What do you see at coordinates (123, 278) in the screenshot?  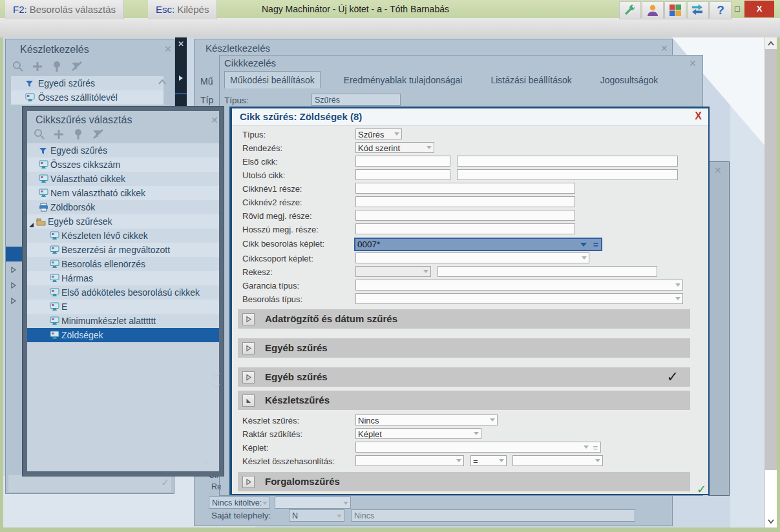 I see `tree-item: Hármas` at bounding box center [123, 278].